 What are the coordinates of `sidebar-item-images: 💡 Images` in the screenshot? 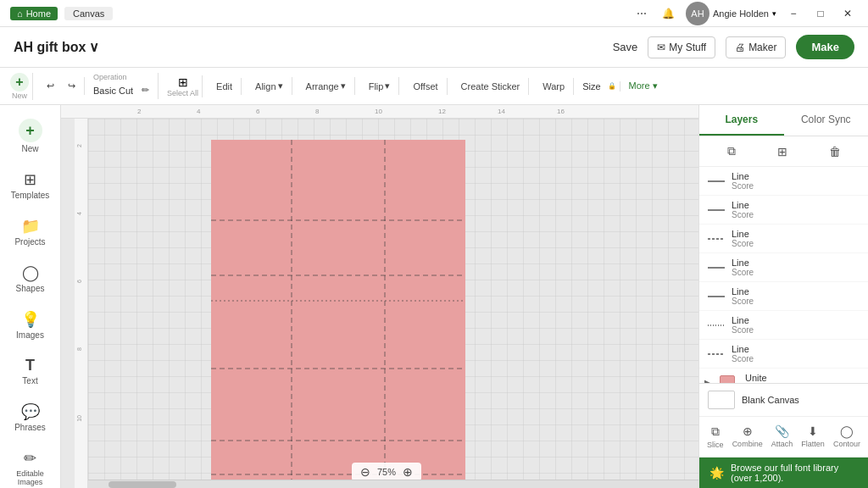 It's located at (31, 325).